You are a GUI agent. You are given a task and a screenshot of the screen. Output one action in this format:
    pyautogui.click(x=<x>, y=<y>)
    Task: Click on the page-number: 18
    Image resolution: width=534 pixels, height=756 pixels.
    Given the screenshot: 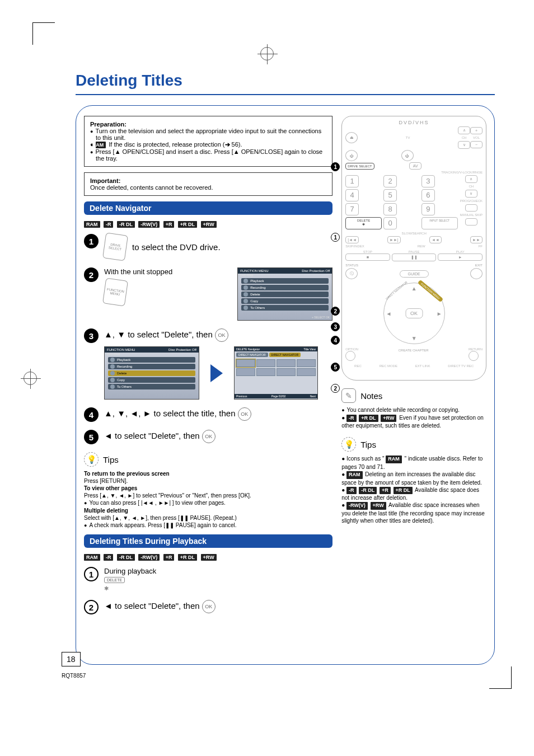 What is the action you would take?
    pyautogui.click(x=71, y=659)
    